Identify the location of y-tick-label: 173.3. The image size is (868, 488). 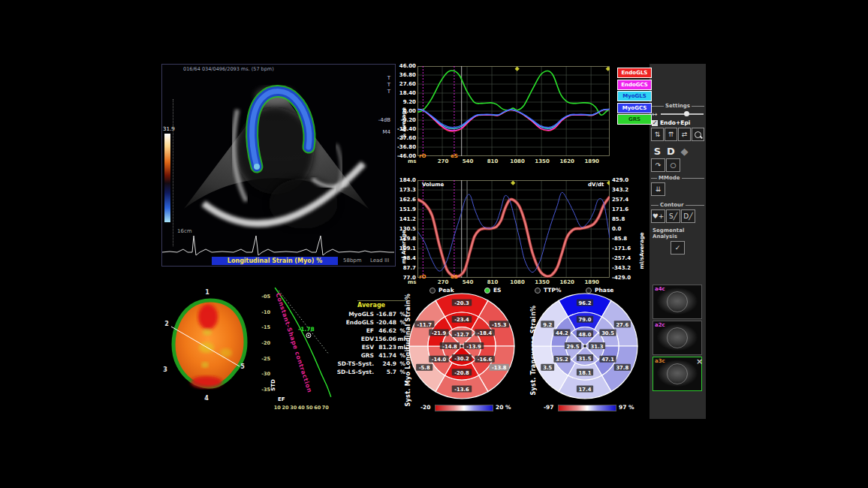
(408, 190).